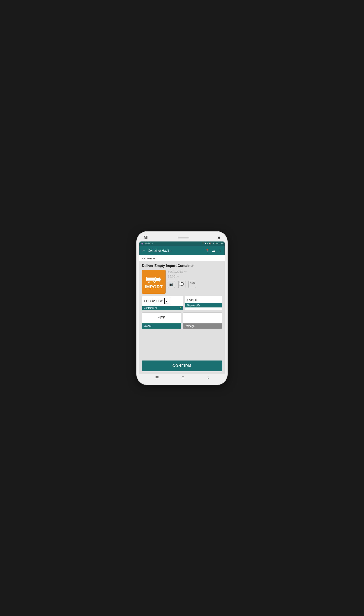 The height and width of the screenshot is (616, 364). I want to click on action-icons-row: 📷 💬 ABC, so click(195, 284).